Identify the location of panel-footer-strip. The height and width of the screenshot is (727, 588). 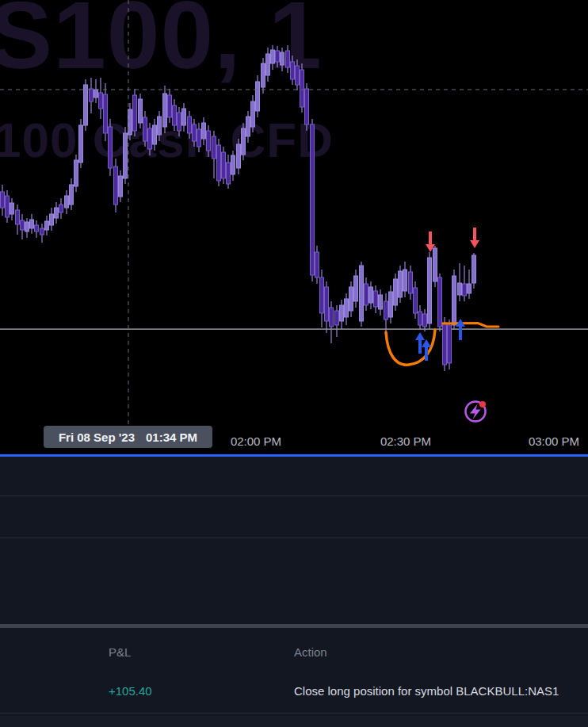
(294, 721).